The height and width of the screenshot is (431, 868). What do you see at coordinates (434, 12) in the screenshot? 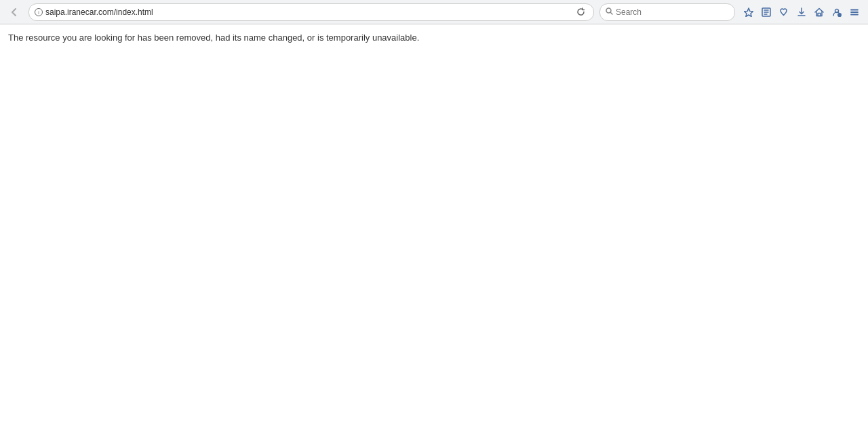
I see `browser-chrome: i` at bounding box center [434, 12].